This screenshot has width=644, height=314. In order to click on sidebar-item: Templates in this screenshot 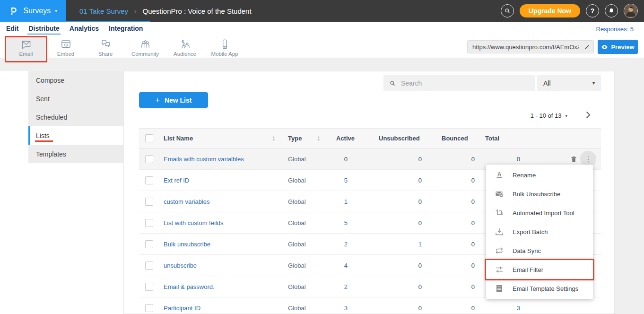, I will do `click(76, 154)`.